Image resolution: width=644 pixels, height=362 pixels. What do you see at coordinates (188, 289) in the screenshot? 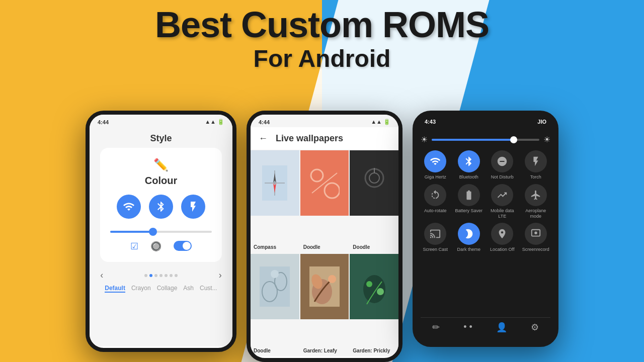
I see `tab-ash: Ash` at bounding box center [188, 289].